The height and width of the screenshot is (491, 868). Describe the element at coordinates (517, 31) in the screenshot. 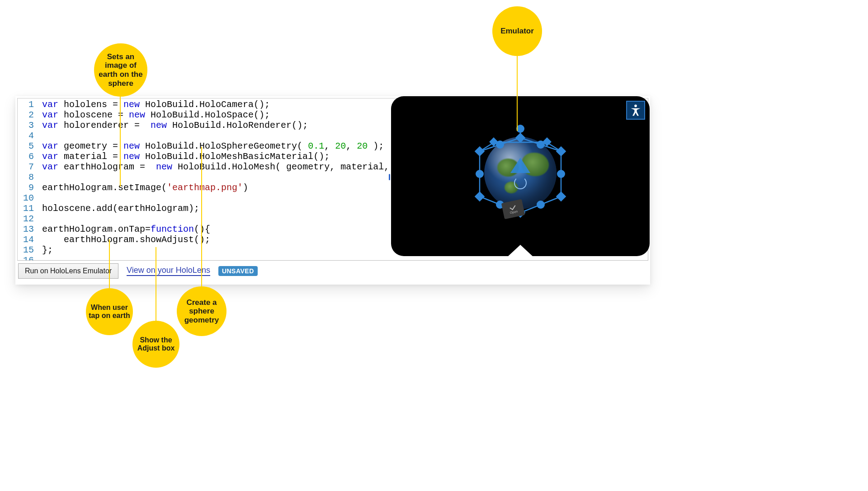

I see `callout-emulator: Emulator` at that location.